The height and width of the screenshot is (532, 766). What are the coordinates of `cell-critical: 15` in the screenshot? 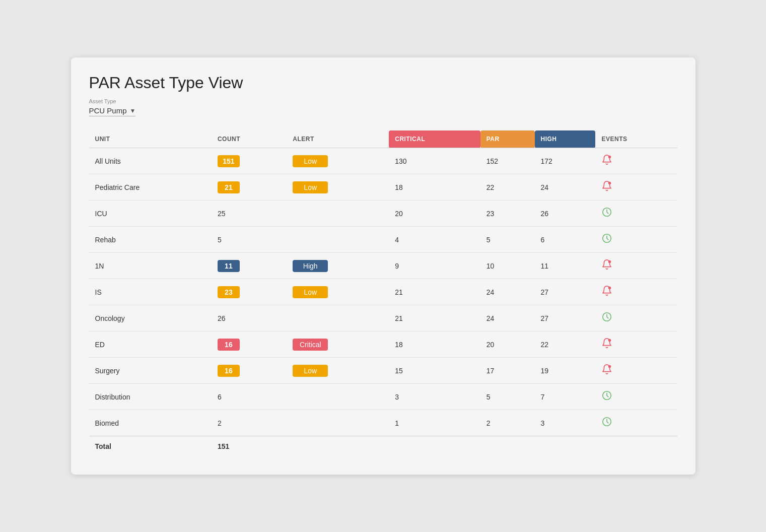 It's located at (434, 371).